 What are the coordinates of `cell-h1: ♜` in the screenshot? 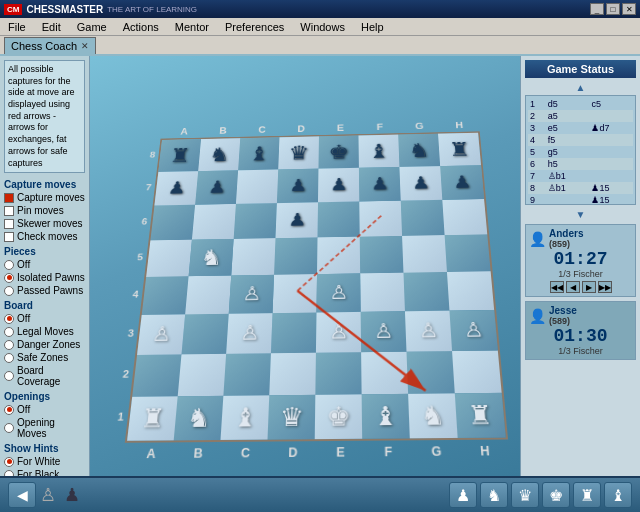 It's located at (480, 416).